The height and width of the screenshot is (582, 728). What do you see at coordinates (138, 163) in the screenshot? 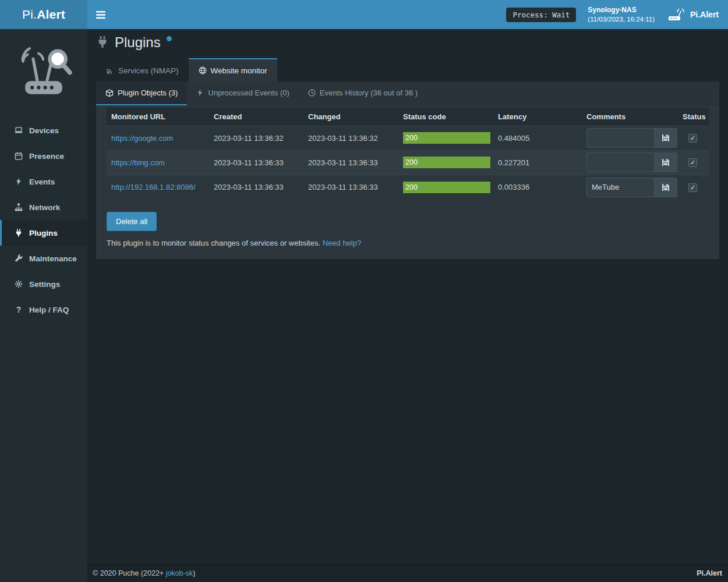
I see `monitored-url-link: https://bing.com` at bounding box center [138, 163].